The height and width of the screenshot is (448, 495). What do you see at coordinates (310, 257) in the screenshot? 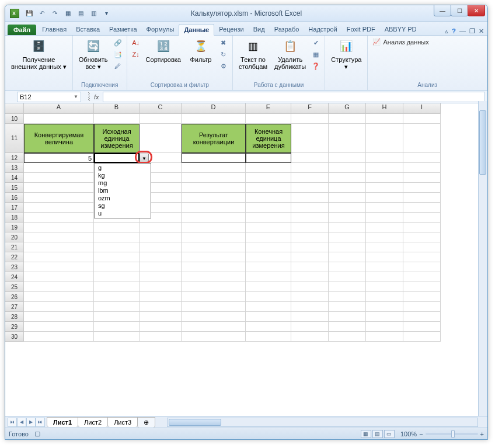
I see `cell-F22` at bounding box center [310, 257].